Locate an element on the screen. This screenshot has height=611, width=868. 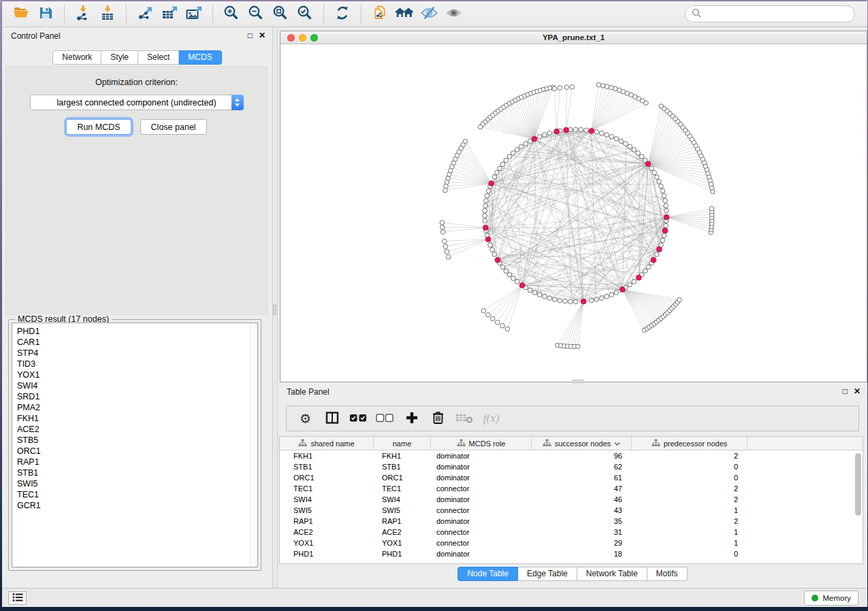
mcds-result-item: STB1 is located at coordinates (138, 473).